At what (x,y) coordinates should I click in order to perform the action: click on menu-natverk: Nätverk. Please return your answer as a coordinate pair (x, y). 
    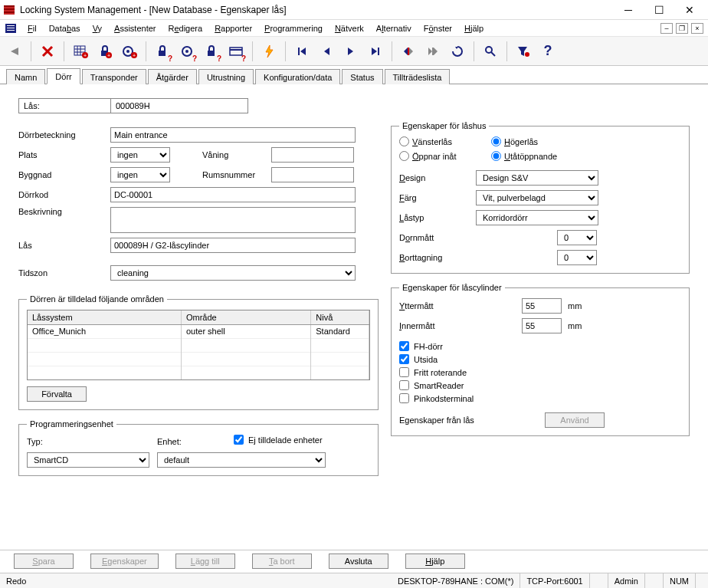
    Looking at the image, I should click on (349, 28).